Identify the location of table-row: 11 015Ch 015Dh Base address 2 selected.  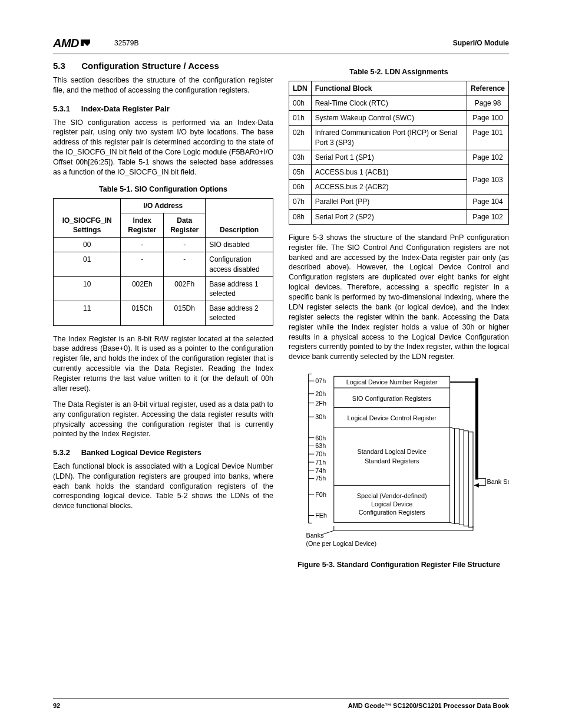
(164, 314).